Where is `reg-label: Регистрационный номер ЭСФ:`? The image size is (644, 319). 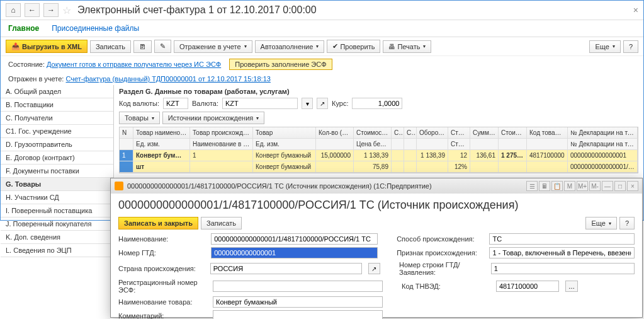 reg-label: Регистрационный номер ЭСФ: is located at coordinates (162, 286).